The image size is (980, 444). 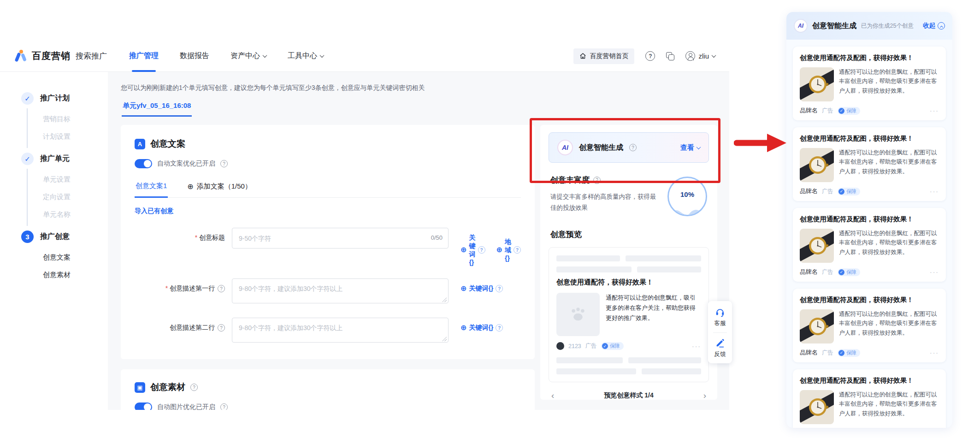 What do you see at coordinates (143, 406) in the screenshot?
I see `auto-image-optimize-toggle` at bounding box center [143, 406].